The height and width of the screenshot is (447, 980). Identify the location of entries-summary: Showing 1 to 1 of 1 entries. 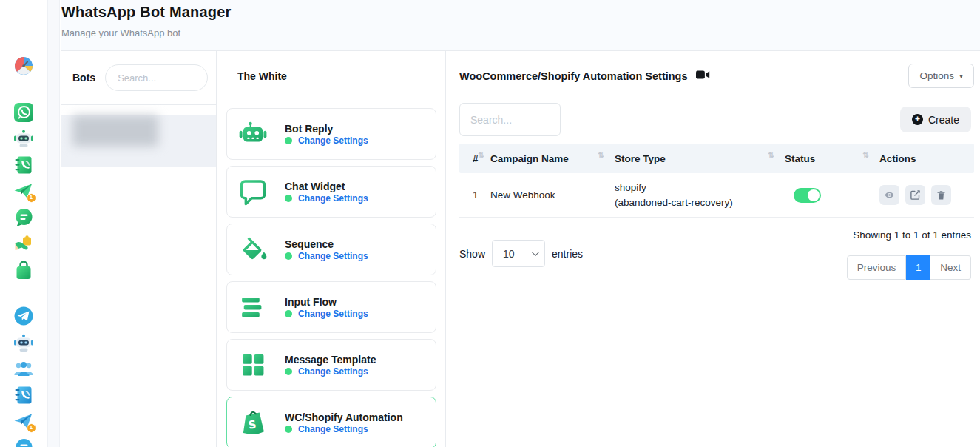
(909, 235).